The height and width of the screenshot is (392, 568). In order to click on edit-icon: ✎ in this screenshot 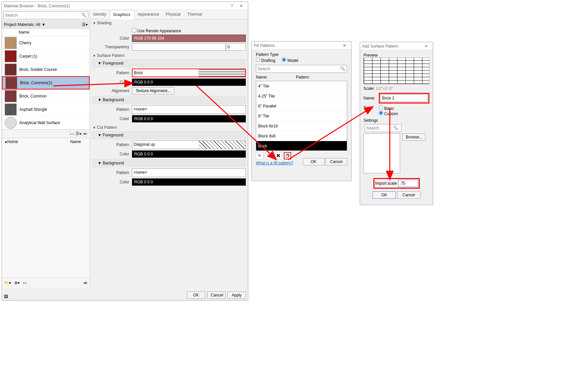, I will do `click(260, 156)`.